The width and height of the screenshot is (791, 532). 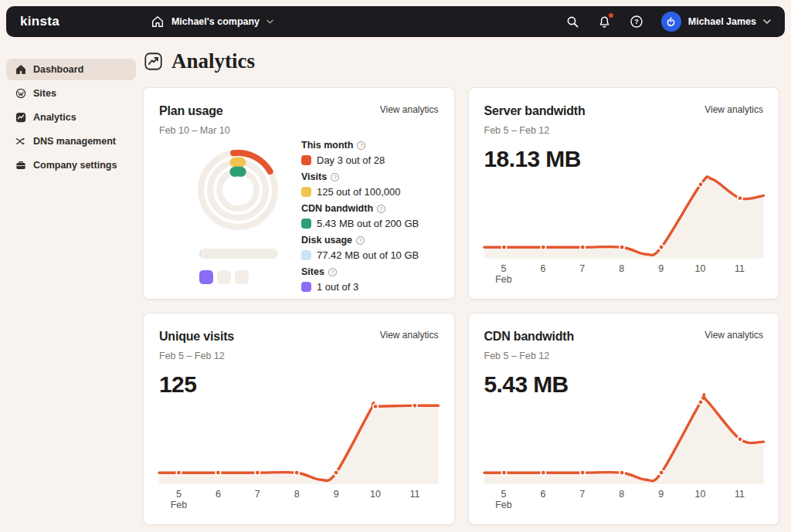 I want to click on cdn-bandwidth-chart: 5Feb67891011, so click(x=624, y=462).